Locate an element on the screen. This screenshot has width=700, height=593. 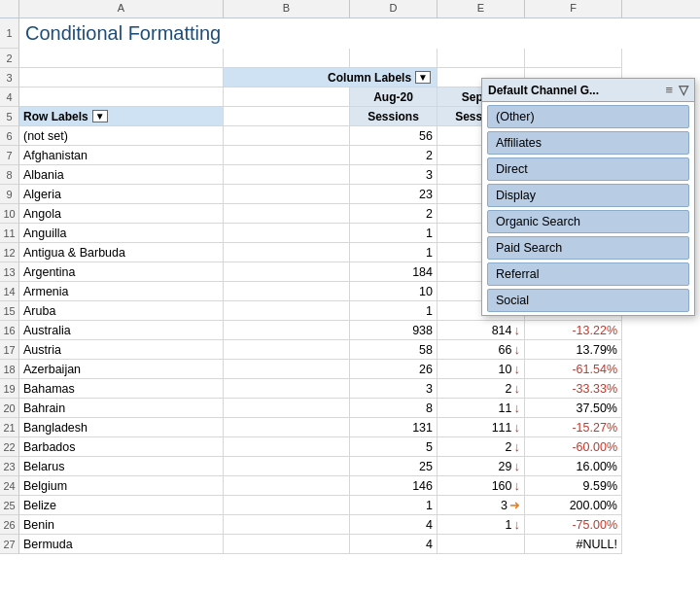
rownum-cell: 22 is located at coordinates (10, 447).